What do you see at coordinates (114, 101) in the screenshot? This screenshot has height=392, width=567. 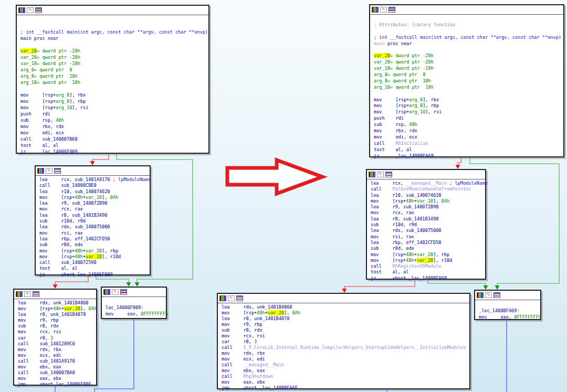 I see `asm-line: mov [rsp+arg_8], rbp` at bounding box center [114, 101].